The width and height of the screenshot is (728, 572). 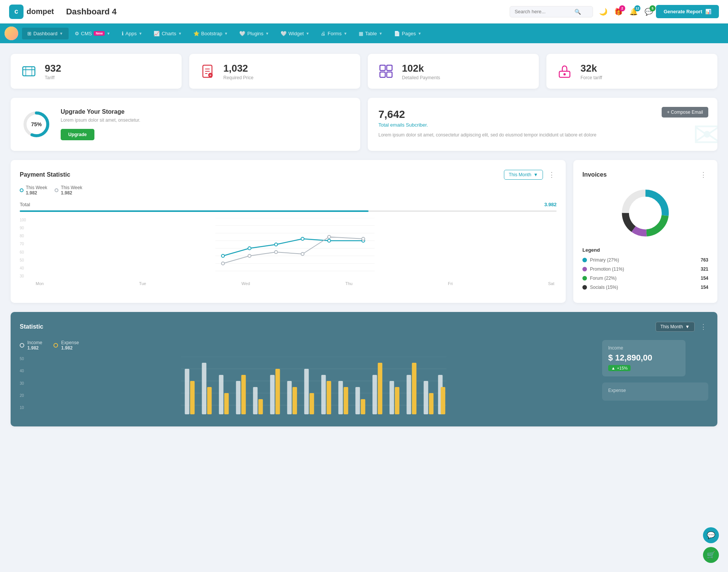 I want to click on required-price-label: Required Price, so click(x=238, y=78).